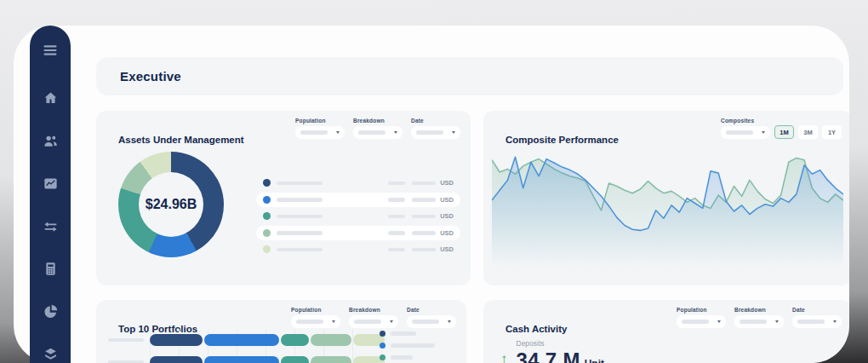 This screenshot has height=363, width=868. Describe the element at coordinates (552, 351) in the screenshot. I see `deposits-kpi: ↑ Deposits 34.7 M Unit` at that location.